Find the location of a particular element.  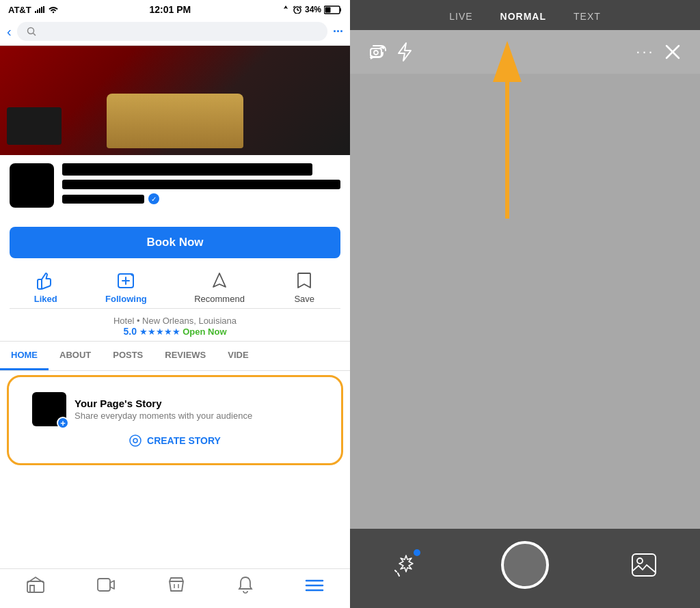

location-icon is located at coordinates (286, 10).